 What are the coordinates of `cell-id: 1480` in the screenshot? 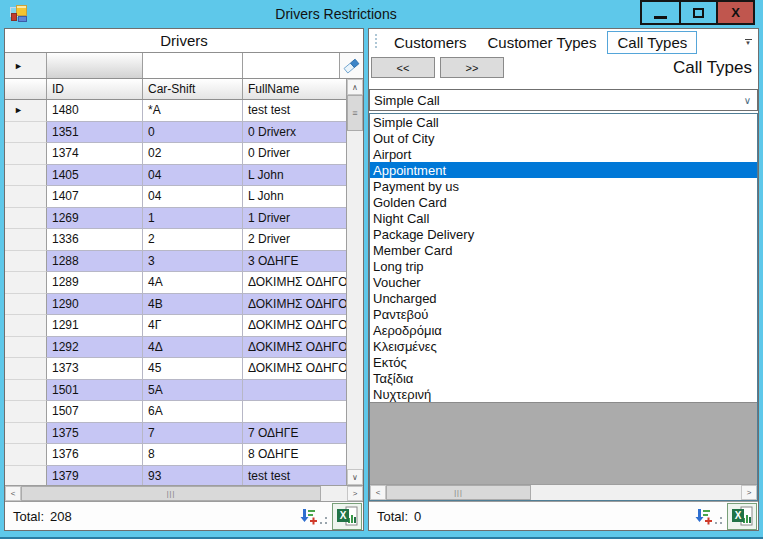 It's located at (95, 111).